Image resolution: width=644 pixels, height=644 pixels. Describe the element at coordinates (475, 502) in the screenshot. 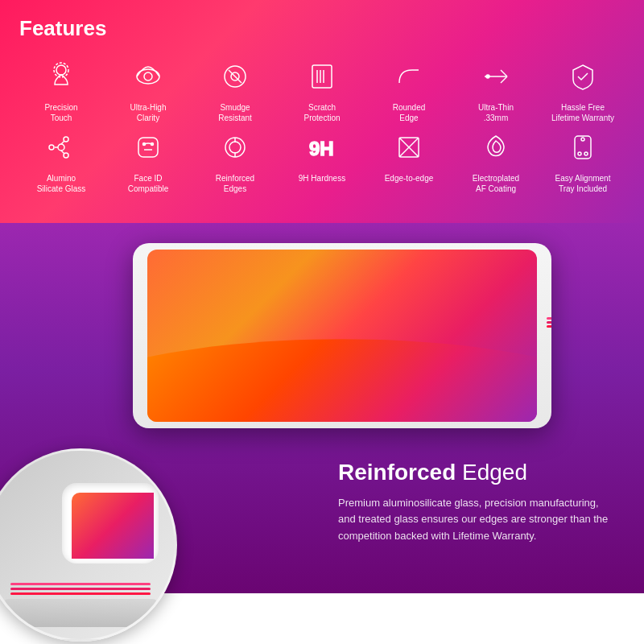

I see `text-content: Reinforced Edged Premium aluminosilicate…` at that location.